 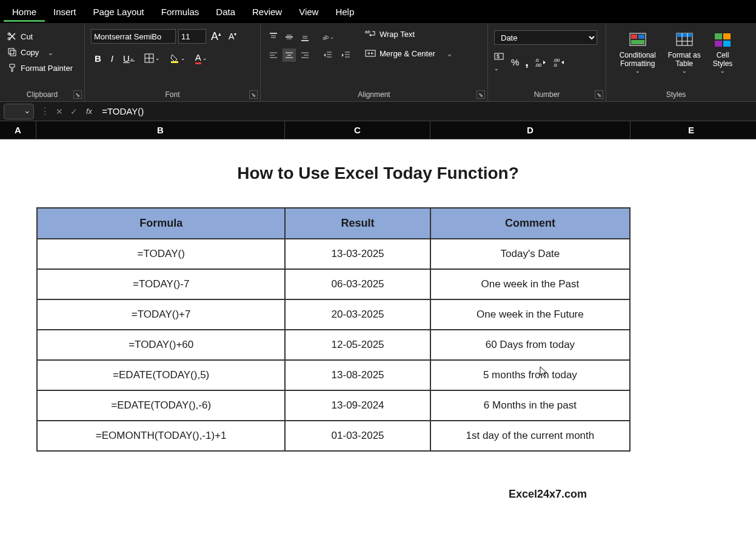 I want to click on increase-font-icon: A▴, so click(x=216, y=36).